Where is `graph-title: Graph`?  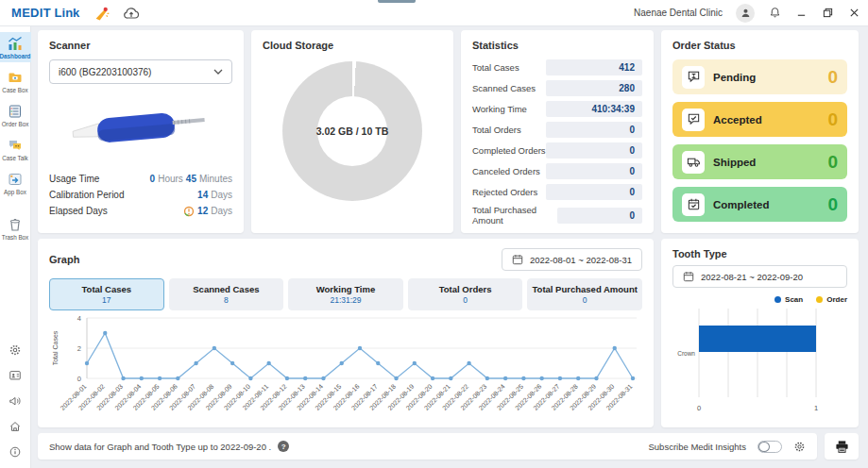
graph-title: Graph is located at coordinates (64, 259).